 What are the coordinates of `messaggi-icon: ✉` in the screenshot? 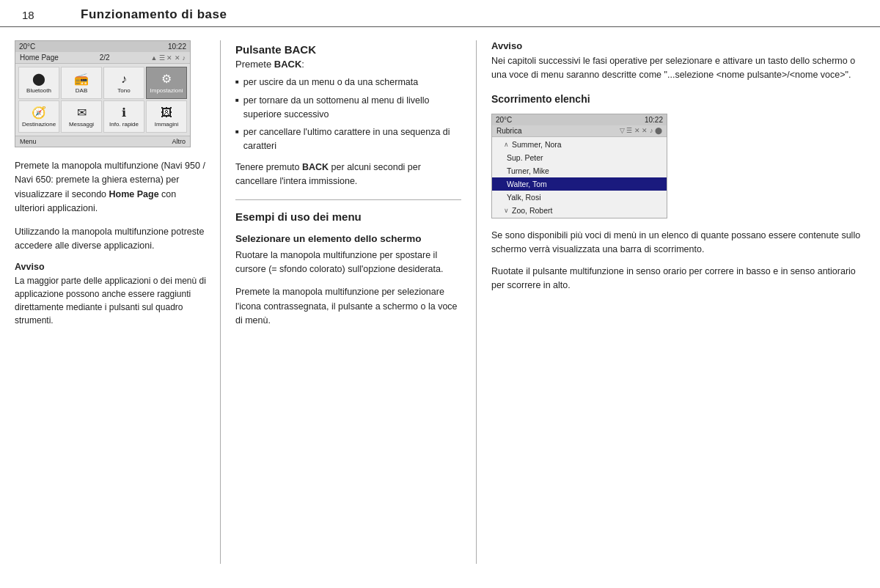 It's located at (82, 113).